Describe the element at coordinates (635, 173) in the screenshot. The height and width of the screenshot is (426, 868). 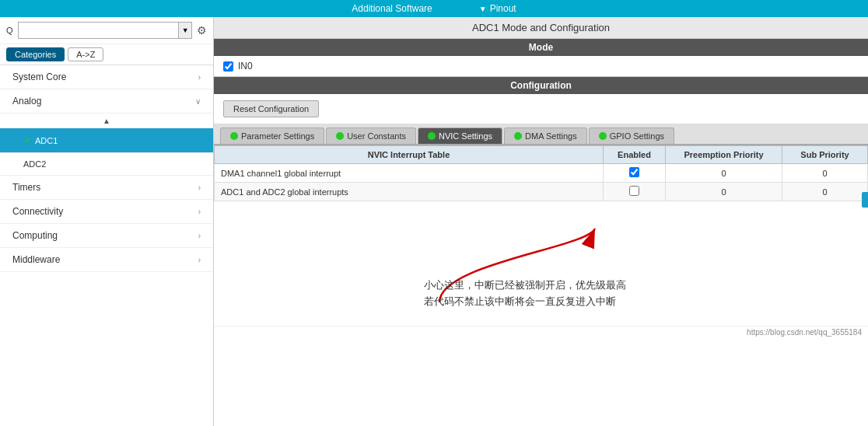
I see `dma1-enabled-checkbox` at that location.